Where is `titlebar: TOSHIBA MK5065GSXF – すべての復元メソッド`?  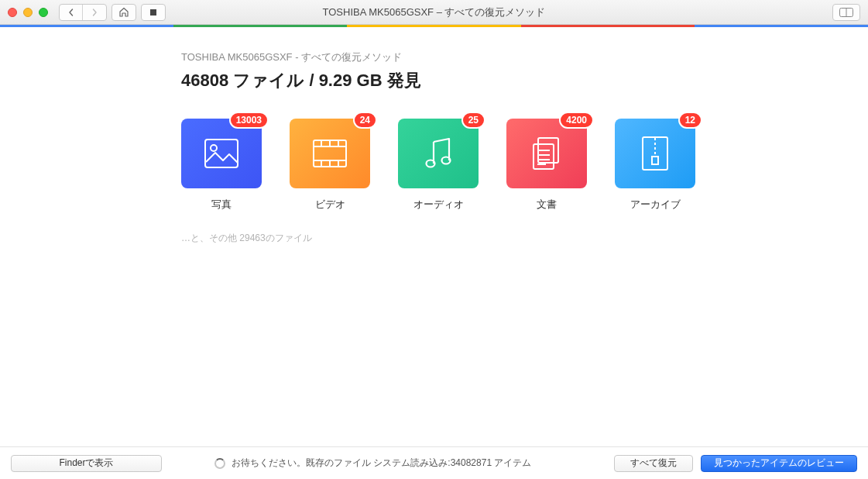 titlebar: TOSHIBA MK5065GSXF – すべての復元メソッド is located at coordinates (434, 12).